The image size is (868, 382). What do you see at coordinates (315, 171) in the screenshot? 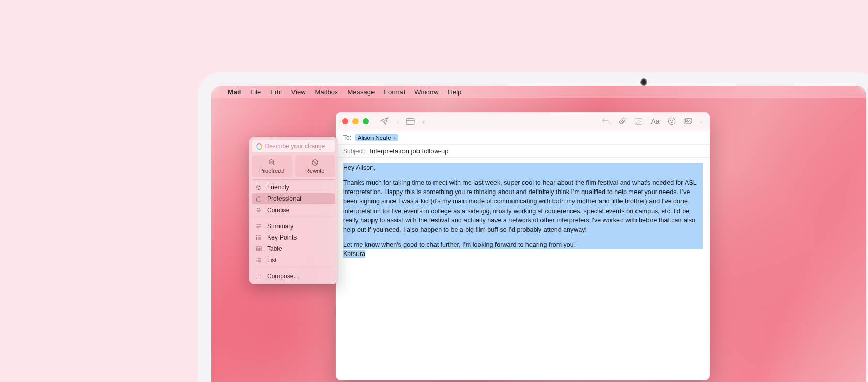
I see `rewrite-label: Rewrite` at bounding box center [315, 171].